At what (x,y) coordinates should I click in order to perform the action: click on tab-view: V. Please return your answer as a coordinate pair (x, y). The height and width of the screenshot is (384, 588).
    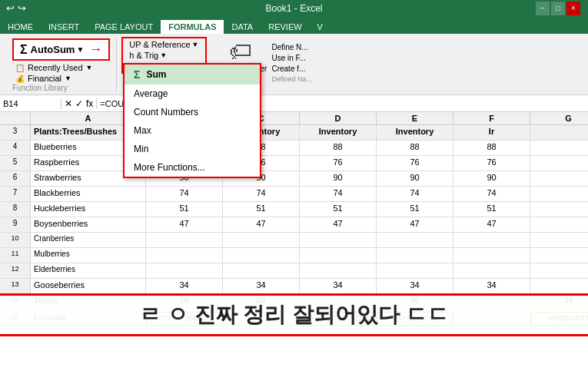
    Looking at the image, I should click on (320, 27).